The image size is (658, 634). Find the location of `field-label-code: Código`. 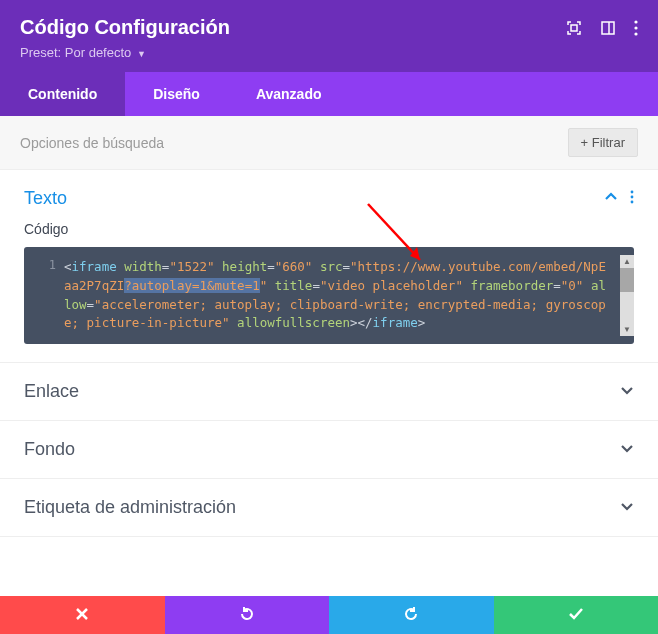

field-label-code: Código is located at coordinates (329, 229).